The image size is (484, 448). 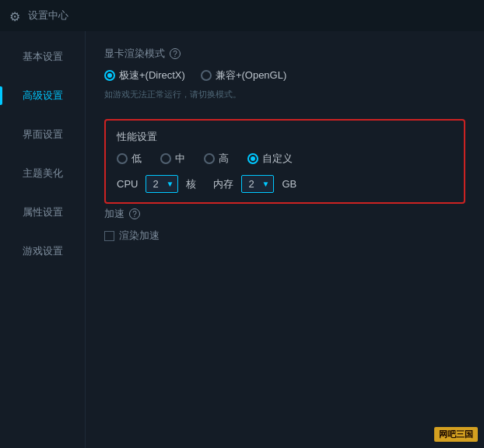 What do you see at coordinates (258, 184) in the screenshot?
I see `mem-select-wrapper: 1 2 4 6 8 ▼` at bounding box center [258, 184].